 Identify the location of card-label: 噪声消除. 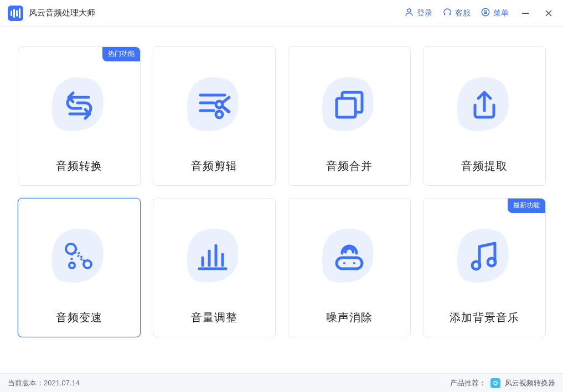
(349, 317).